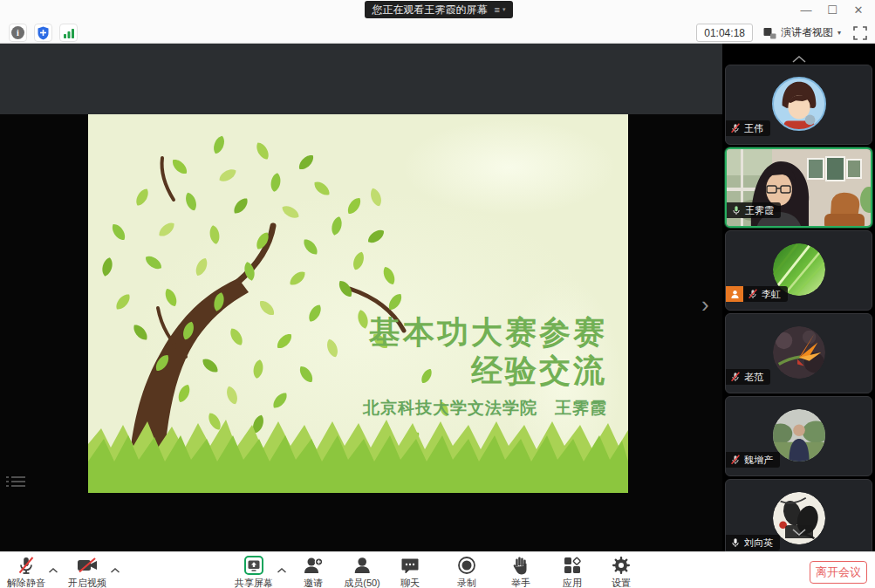 The width and height of the screenshot is (875, 588). I want to click on settings-label: 设置, so click(621, 583).